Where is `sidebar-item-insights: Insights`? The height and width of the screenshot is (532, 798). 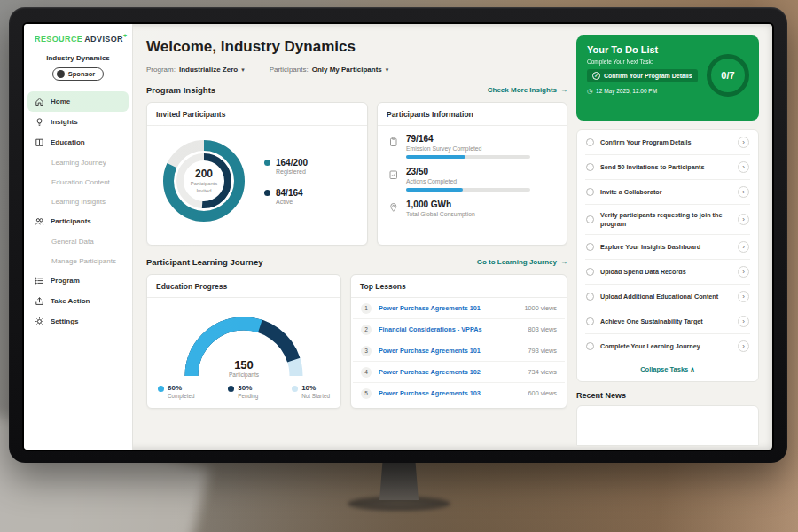
sidebar-item-insights: Insights is located at coordinates (78, 122).